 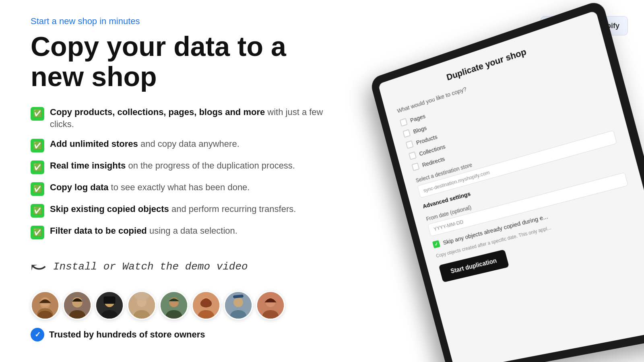 I want to click on check-icon-2: ✅, so click(x=37, y=146).